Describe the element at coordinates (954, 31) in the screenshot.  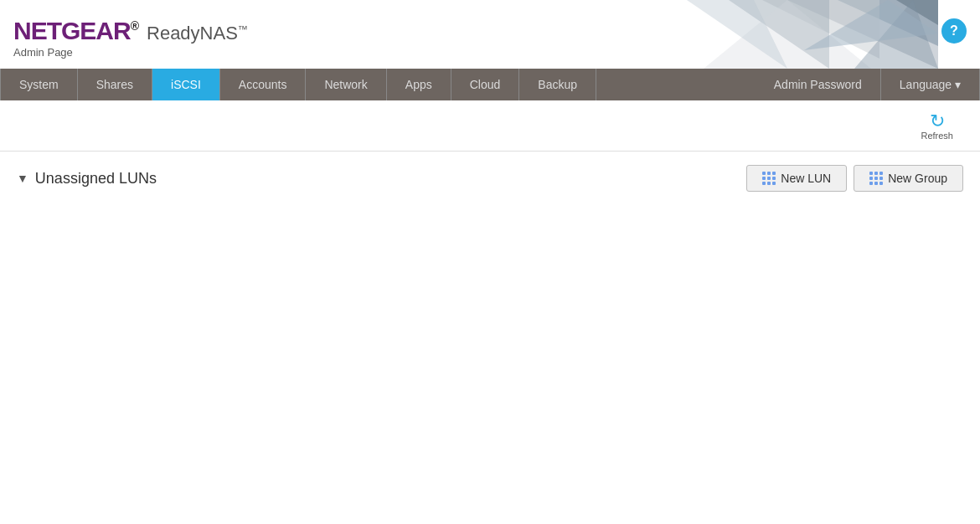
I see `help-button: ?` at that location.